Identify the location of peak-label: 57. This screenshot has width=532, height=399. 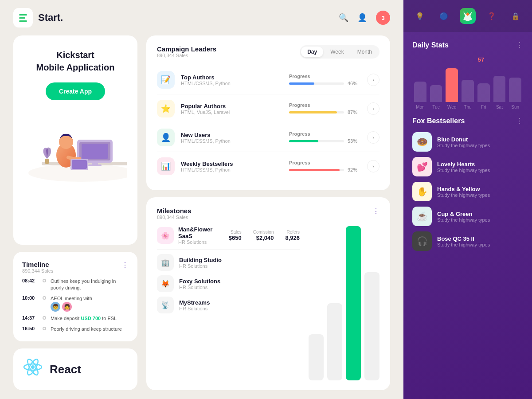
(481, 59).